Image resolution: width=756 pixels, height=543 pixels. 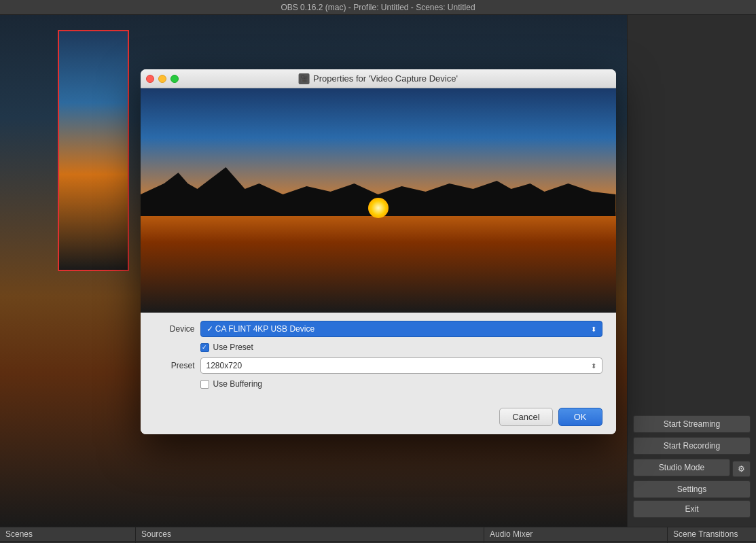 What do you see at coordinates (580, 417) in the screenshot?
I see `ok-button: OK` at bounding box center [580, 417].